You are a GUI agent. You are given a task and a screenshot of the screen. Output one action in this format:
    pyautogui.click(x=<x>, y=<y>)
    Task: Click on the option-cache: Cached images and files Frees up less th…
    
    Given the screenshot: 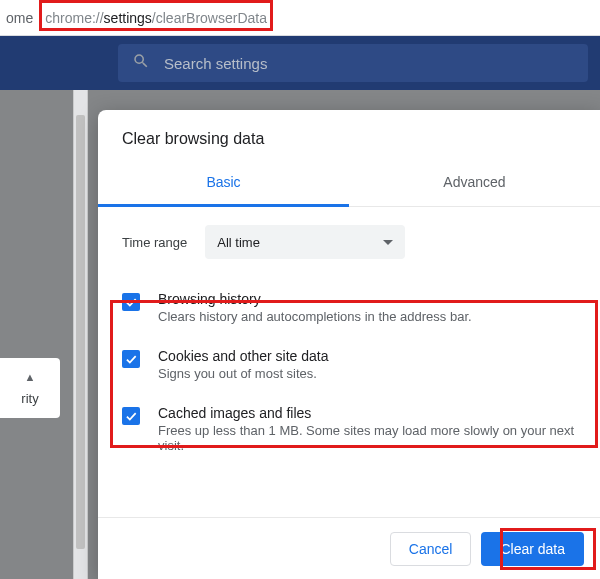 What is the action you would take?
    pyautogui.click(x=349, y=431)
    